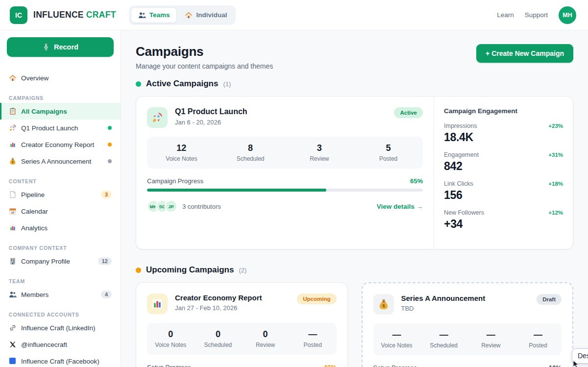 The height and width of the screenshot is (367, 588). What do you see at coordinates (60, 161) in the screenshot?
I see `sidebar-item-series-a-announcement: $ Series A Announcement` at bounding box center [60, 161].